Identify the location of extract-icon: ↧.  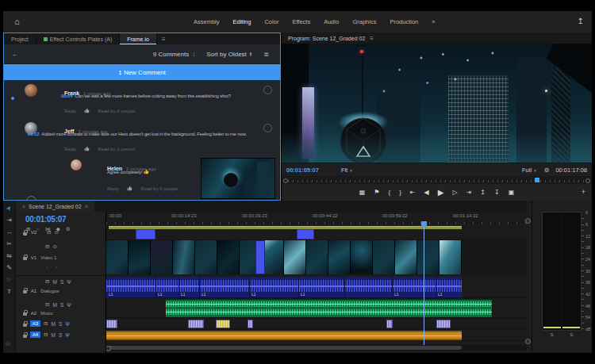
(497, 192).